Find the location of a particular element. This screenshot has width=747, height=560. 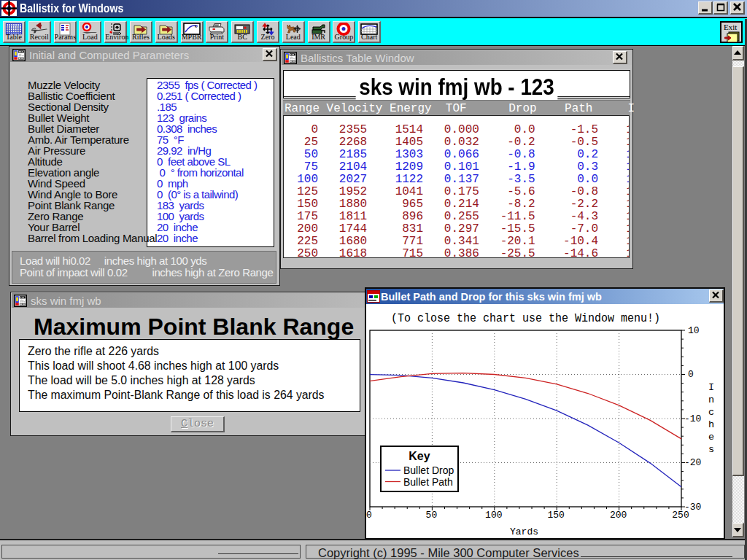

svg-text: n is located at coordinates (711, 400).